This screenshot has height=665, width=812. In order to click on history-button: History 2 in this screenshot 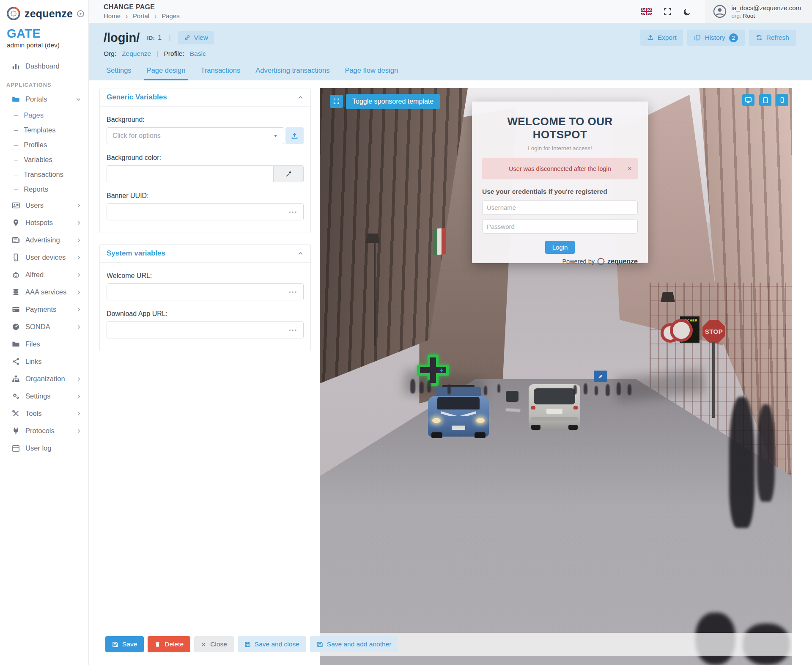, I will do `click(716, 38)`.